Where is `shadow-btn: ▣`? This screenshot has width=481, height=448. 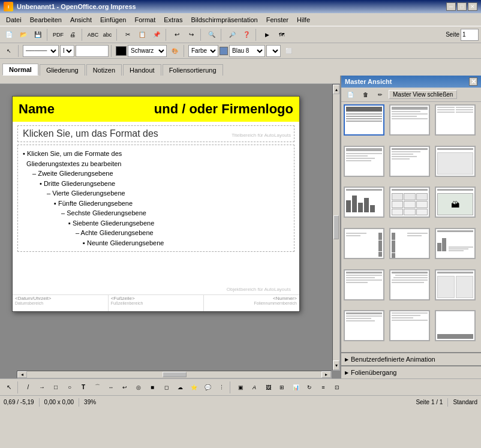
shadow-btn: ▣ is located at coordinates (240, 387).